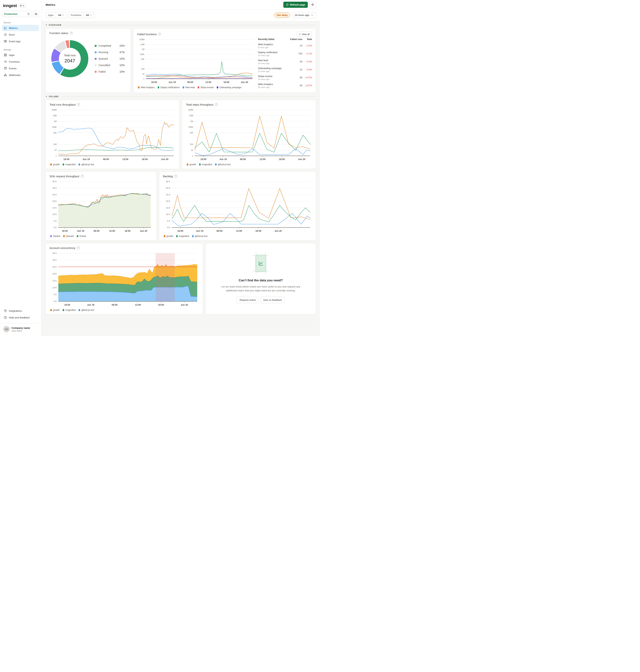 The image size is (640, 672). Describe the element at coordinates (21, 68) in the screenshot. I see `sidebar-item-events: Events` at that location.